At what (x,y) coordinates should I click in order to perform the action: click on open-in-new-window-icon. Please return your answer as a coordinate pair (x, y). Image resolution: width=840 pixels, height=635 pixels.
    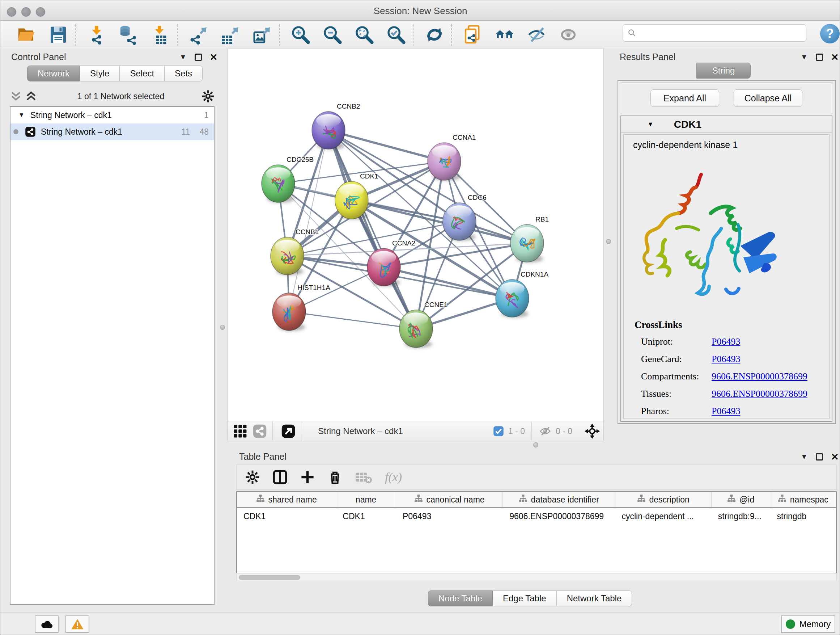
    Looking at the image, I should click on (288, 431).